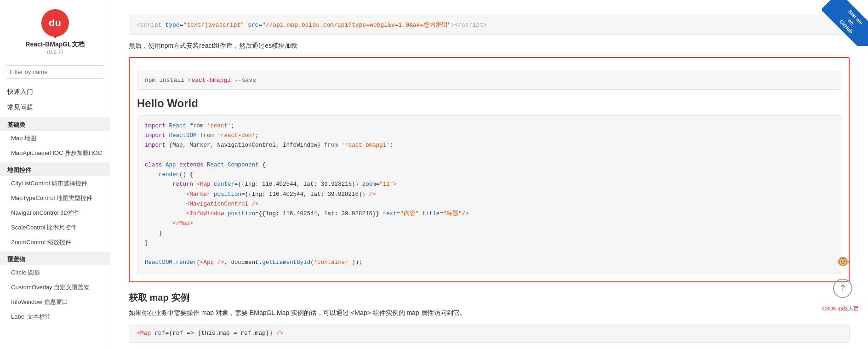 Image resolution: width=868 pixels, height=349 pixels. Describe the element at coordinates (489, 313) in the screenshot. I see `section2-text: 如果你在业务中需要操作 map 对象，需要 BMapGL.Map 实例的话，可以…` at that location.